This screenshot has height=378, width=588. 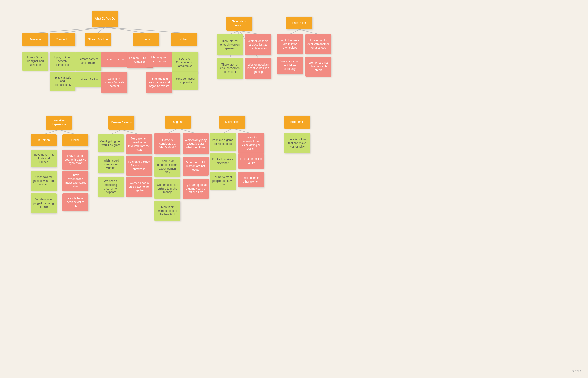 What do you see at coordinates (196, 144) in the screenshot?
I see `sticky-women-play-casually: Women only play casually that's what men…` at bounding box center [196, 144].